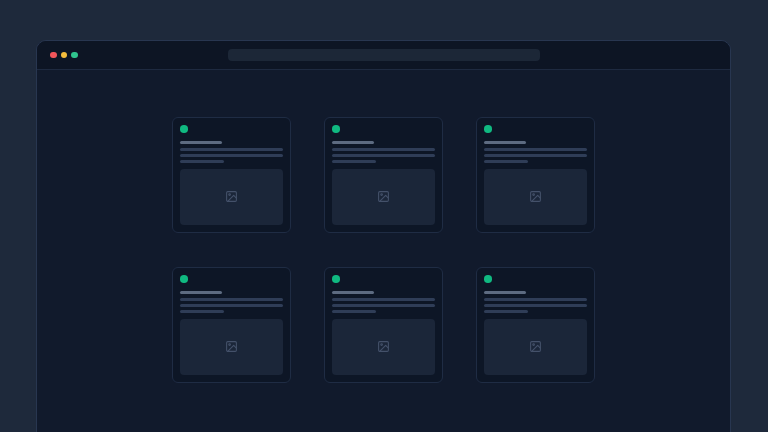 This screenshot has width=768, height=432. What do you see at coordinates (384, 55) in the screenshot?
I see `url-bar` at bounding box center [384, 55].